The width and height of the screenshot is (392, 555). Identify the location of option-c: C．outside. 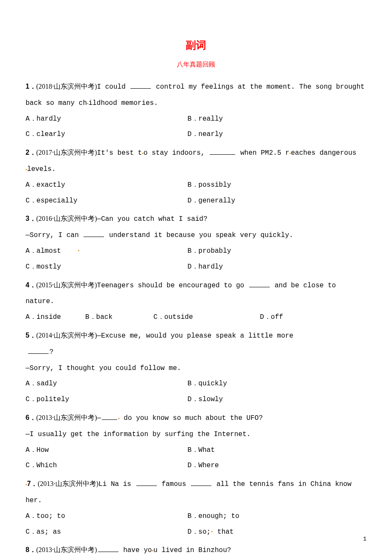
(207, 317).